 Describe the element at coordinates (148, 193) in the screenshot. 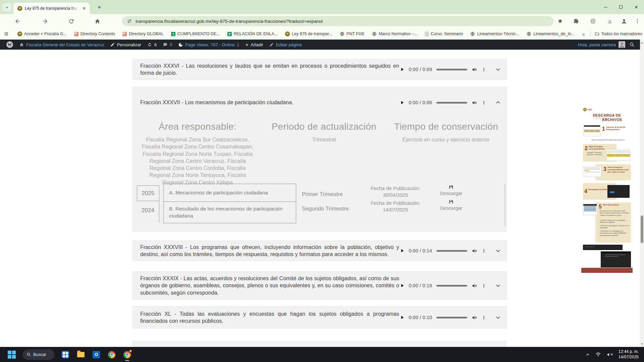

I see `year-tab-2025: 2025` at that location.